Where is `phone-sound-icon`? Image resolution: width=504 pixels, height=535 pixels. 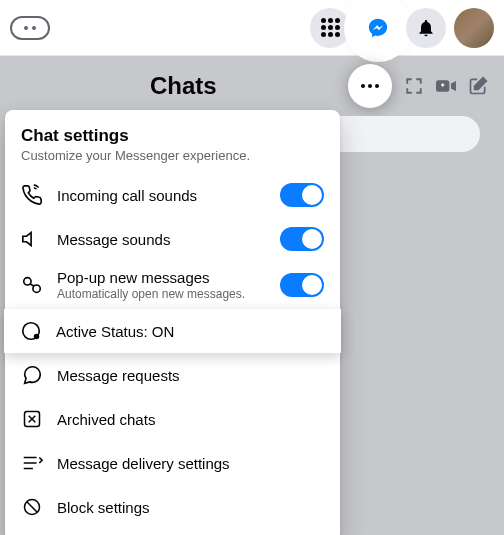 phone-sound-icon is located at coordinates (32, 195).